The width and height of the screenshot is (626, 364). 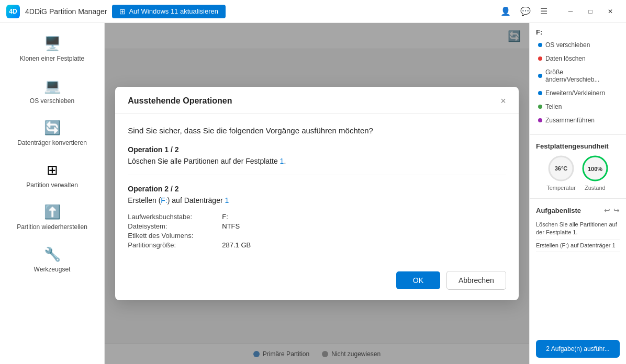 I want to click on detail-label-fs: Dateisystem:, so click(x=175, y=226).